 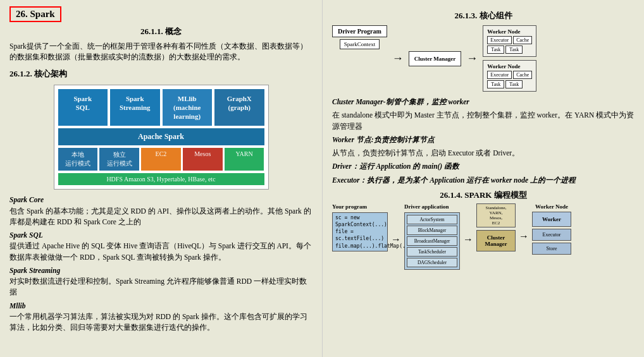 What do you see at coordinates (510, 75) in the screenshot?
I see `executor-cache-row-2: Executor Cache` at bounding box center [510, 75].